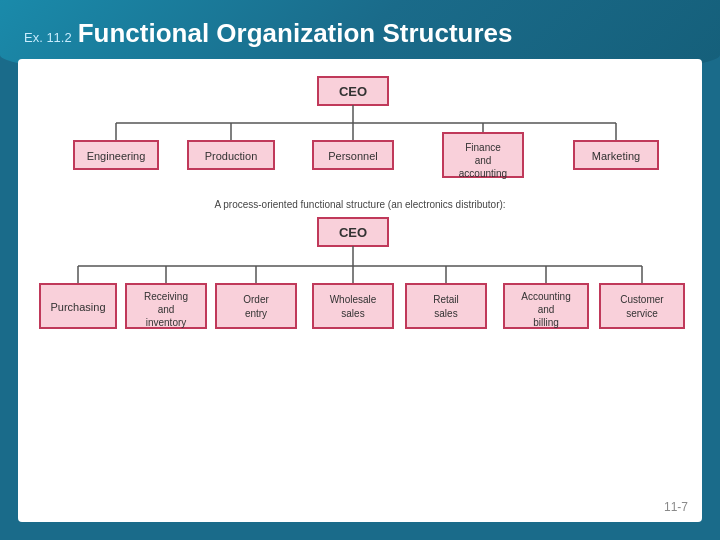 The image size is (720, 540). What do you see at coordinates (642, 300) in the screenshot?
I see `svg-text: Customer` at bounding box center [642, 300].